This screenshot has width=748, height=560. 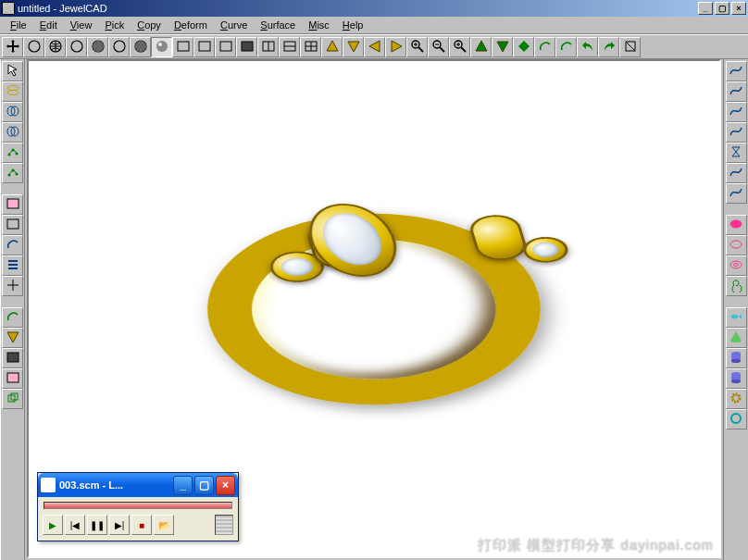 I want to click on zoom-out-button, so click(x=439, y=47).